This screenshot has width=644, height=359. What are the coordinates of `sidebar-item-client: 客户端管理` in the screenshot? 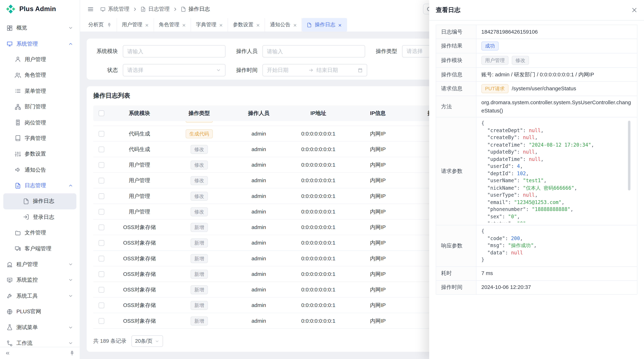 It's located at (40, 248).